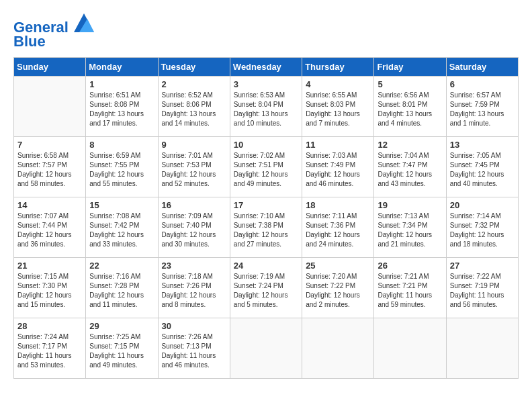  What do you see at coordinates (410, 145) in the screenshot?
I see `day-number: 12` at bounding box center [410, 145].